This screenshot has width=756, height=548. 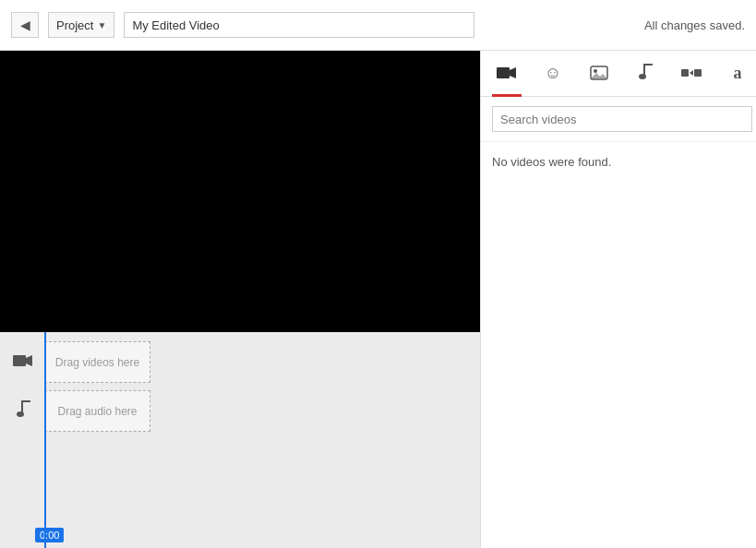 What do you see at coordinates (507, 74) in the screenshot?
I see `tab-video` at bounding box center [507, 74].